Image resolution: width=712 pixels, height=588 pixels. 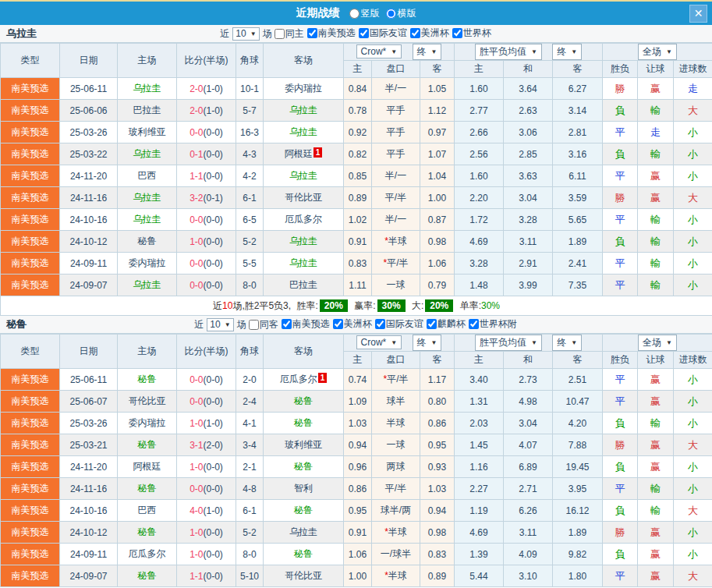 What do you see at coordinates (656, 154) in the screenshot?
I see `result-handicap-cell: 輸` at bounding box center [656, 154].